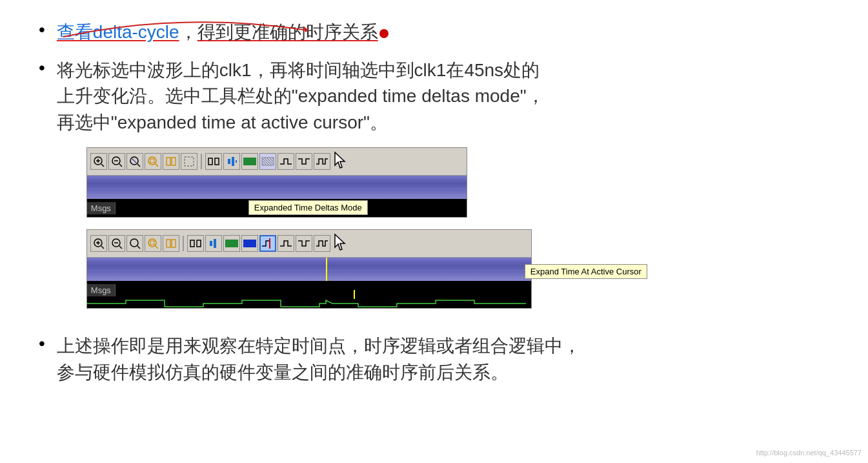  Describe the element at coordinates (384, 34) in the screenshot. I see `red-dot-icon` at that location.